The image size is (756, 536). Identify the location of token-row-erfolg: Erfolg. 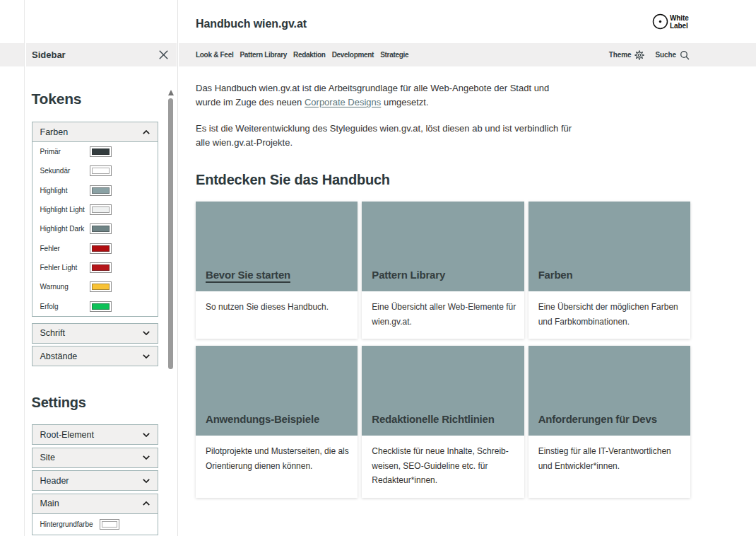
(95, 305).